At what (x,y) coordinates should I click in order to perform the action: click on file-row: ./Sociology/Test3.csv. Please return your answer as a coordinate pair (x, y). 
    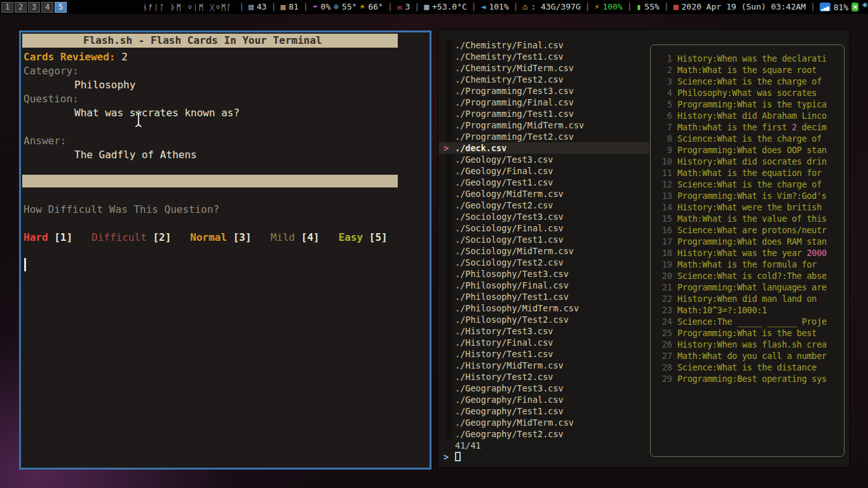
    Looking at the image, I should click on (544, 217).